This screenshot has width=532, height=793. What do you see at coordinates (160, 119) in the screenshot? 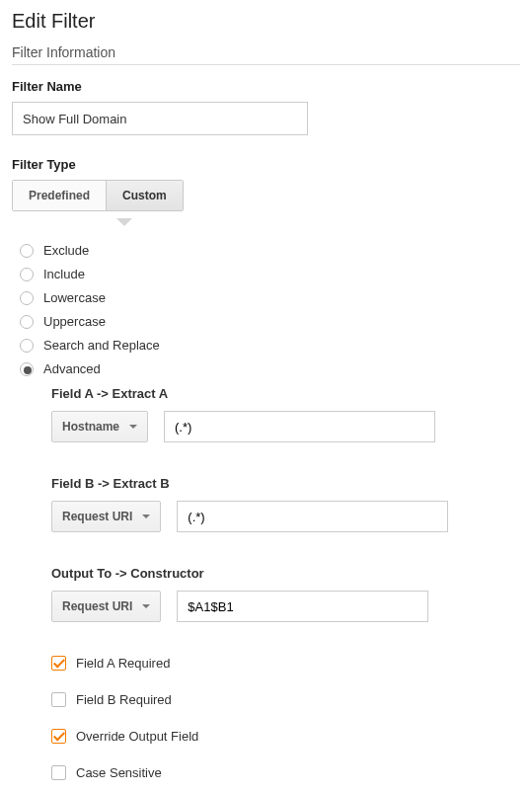
I see `filter-name-input` at bounding box center [160, 119].